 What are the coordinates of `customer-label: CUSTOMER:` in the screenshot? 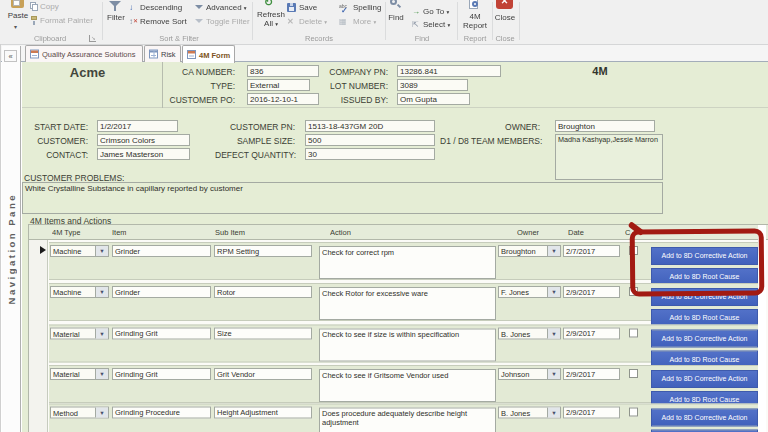 It's located at (58, 141).